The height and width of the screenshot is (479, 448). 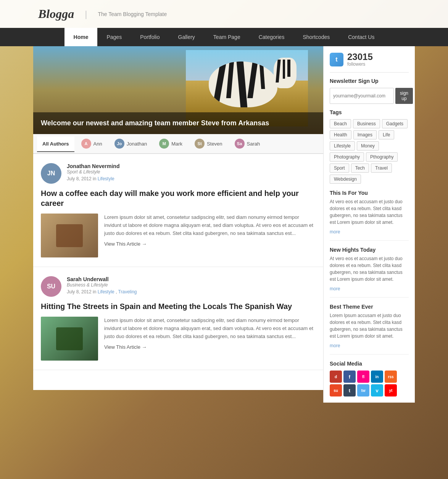 I want to click on newsletter-input, so click(x=362, y=96).